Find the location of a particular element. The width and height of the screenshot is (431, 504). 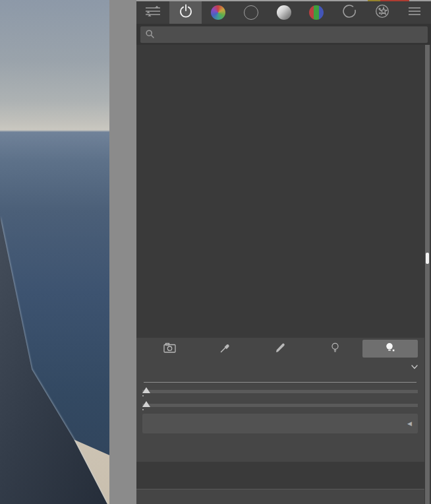

module-group-tabs is located at coordinates (283, 12).